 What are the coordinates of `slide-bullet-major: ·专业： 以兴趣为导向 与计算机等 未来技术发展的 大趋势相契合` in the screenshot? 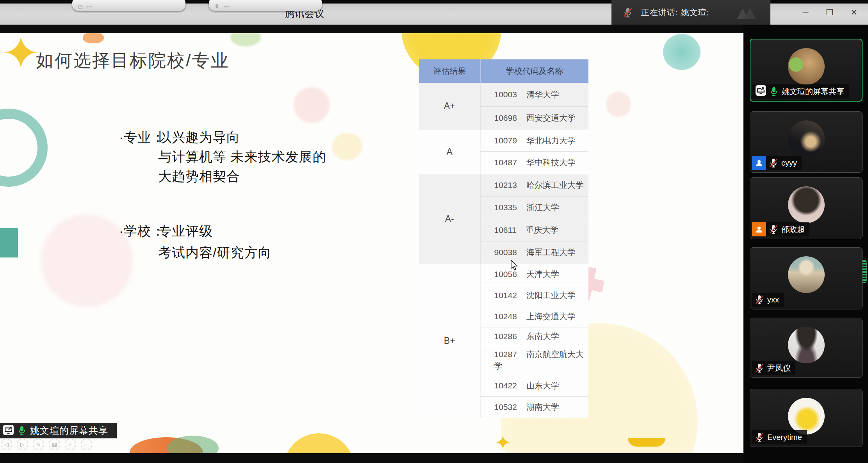 It's located at (223, 157).